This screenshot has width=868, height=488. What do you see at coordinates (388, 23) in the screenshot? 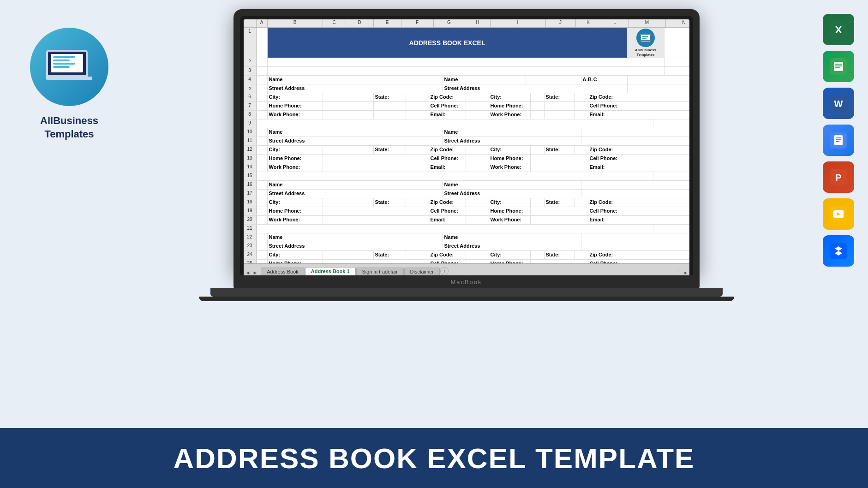
I see `col-e-header: E` at bounding box center [388, 23].